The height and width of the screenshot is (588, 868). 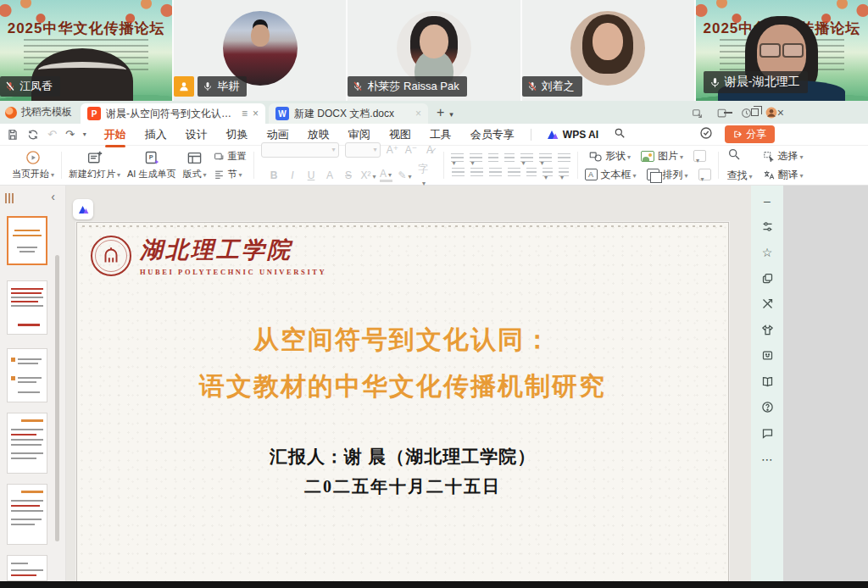 I want to click on translate-button: 翻译, so click(x=783, y=175).